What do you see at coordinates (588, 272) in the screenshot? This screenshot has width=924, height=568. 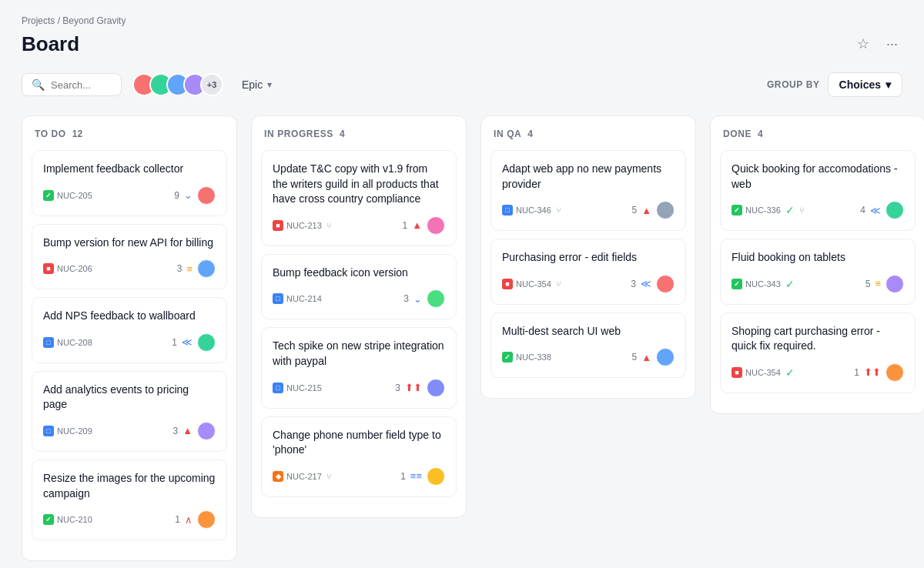 I see `card: Purchasing error - edit fields ■ NUC-354…` at bounding box center [588, 272].